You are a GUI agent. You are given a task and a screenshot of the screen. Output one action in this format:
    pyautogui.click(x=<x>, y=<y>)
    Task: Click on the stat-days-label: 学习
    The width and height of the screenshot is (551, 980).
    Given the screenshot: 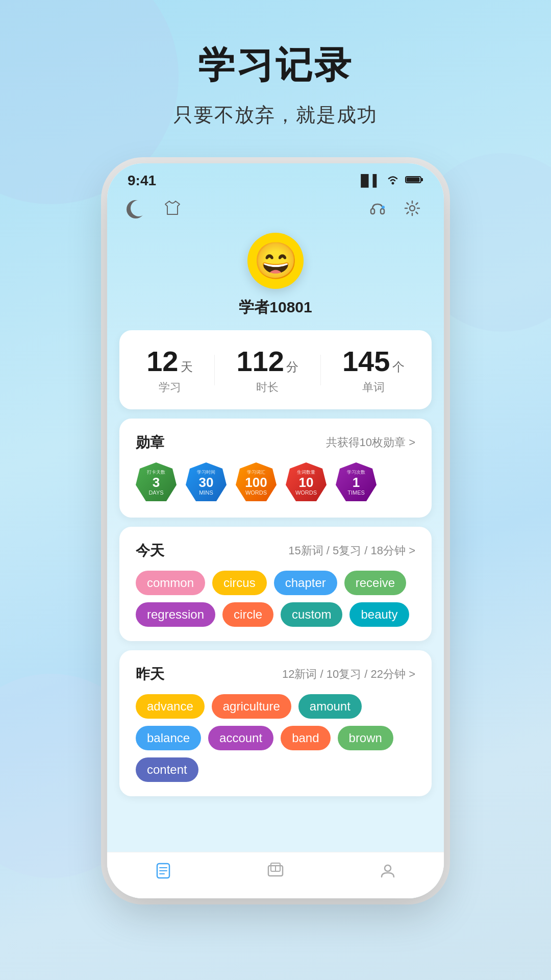 What is the action you would take?
    pyautogui.click(x=169, y=387)
    